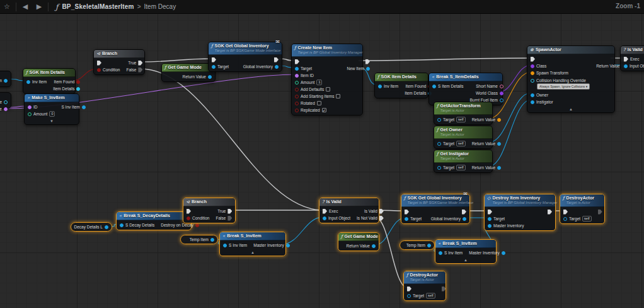  What do you see at coordinates (359, 242) in the screenshot?
I see `get-game-mode-2: ƒGet Game ModeReturn Value` at bounding box center [359, 242].